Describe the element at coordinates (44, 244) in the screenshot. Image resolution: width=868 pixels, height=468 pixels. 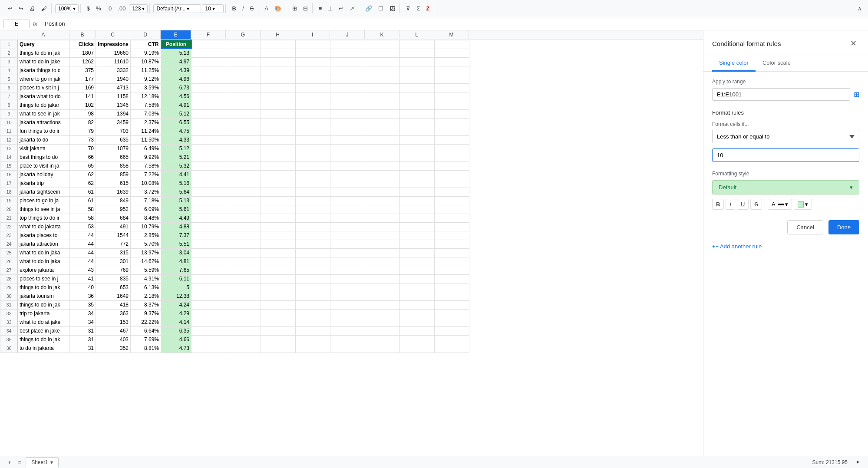
I see `cell-query: jakarta attraction` at that location.